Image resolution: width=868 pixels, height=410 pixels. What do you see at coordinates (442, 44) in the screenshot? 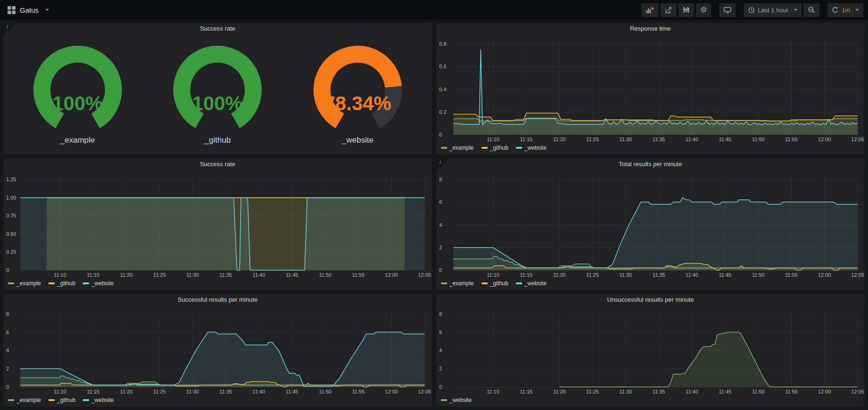
I see `y-tick-label: 0.8` at bounding box center [442, 44].